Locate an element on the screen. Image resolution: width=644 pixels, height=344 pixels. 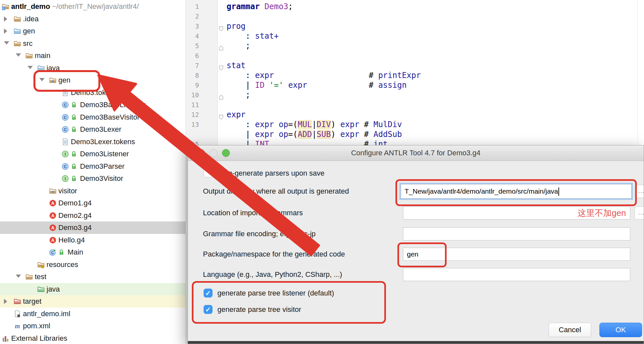
main-class-icon: C is located at coordinates (53, 252).